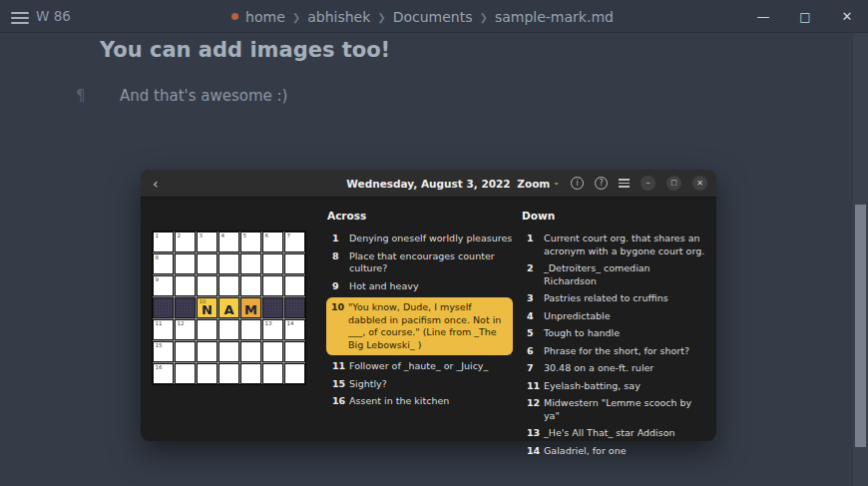  I want to click on grid-cell: A, so click(229, 307).